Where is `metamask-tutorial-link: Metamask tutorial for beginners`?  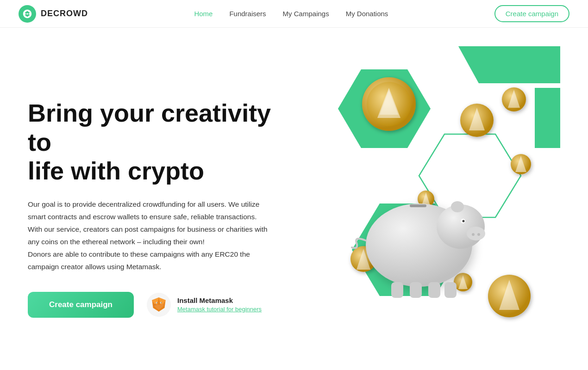
metamask-tutorial-link: Metamask tutorial for beginners is located at coordinates (219, 309).